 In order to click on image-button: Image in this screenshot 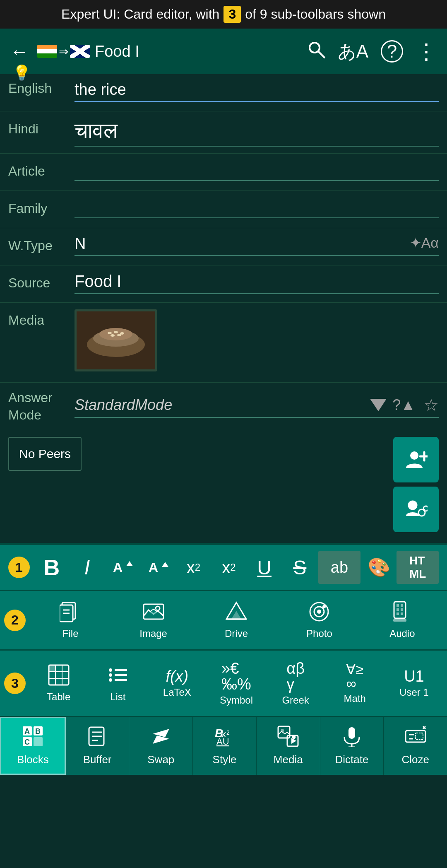, I will do `click(153, 620)`.